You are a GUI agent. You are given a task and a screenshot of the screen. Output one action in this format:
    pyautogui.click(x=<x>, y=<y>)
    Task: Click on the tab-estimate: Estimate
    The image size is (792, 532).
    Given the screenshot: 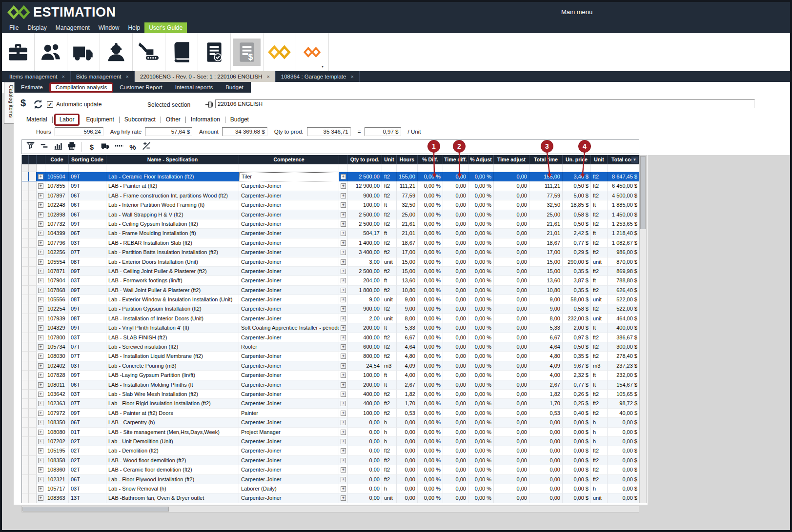 What is the action you would take?
    pyautogui.click(x=32, y=87)
    